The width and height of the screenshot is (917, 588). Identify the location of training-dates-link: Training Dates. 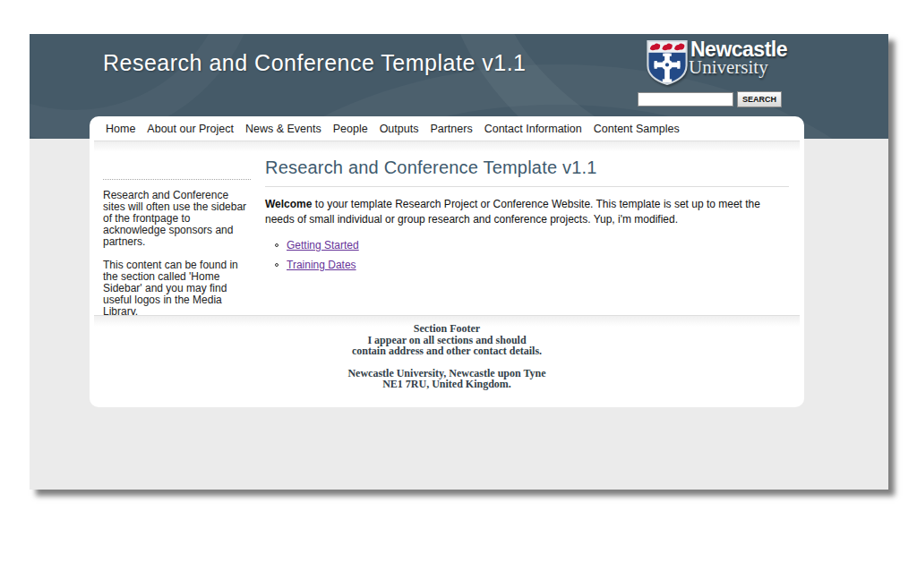
(321, 265).